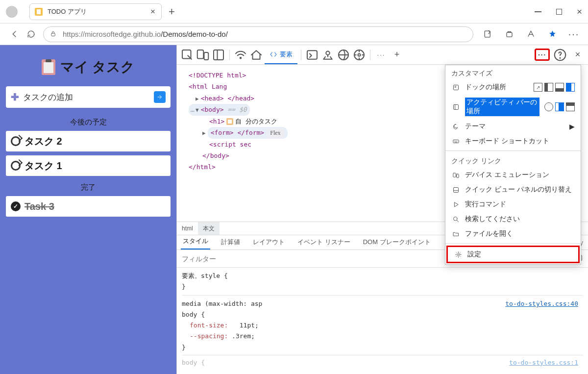 The width and height of the screenshot is (588, 374). Describe the element at coordinates (269, 244) in the screenshot. I see `tab-layout: レイアウト` at that location.